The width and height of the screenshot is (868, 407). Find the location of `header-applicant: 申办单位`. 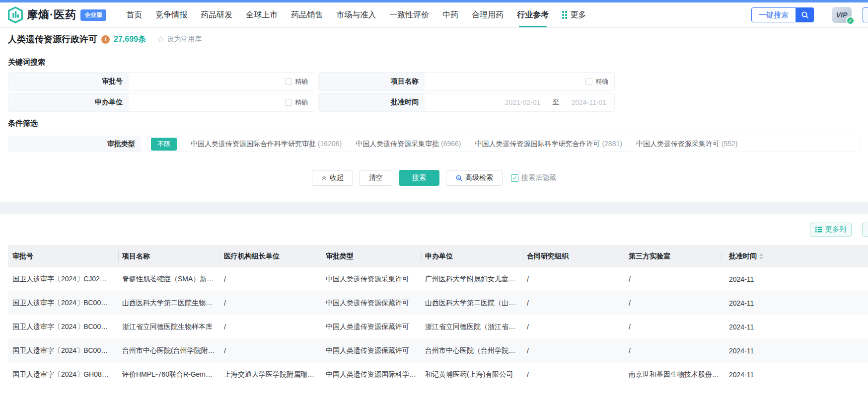

header-applicant: 申办单位 is located at coordinates (472, 256).